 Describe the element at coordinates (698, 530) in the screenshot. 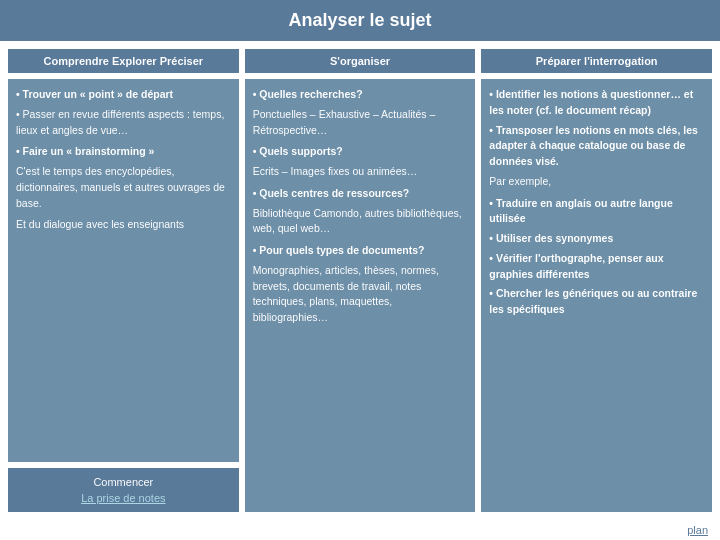

I see `plan-link: plan` at that location.